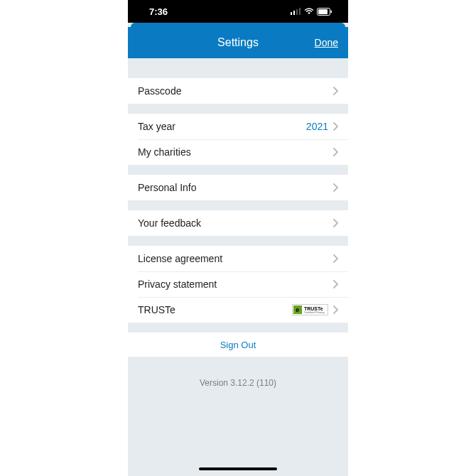 Image resolution: width=476 pixels, height=476 pixels. Describe the element at coordinates (314, 310) in the screenshot. I see `truste-text: TRUSTe Certified Privacy` at that location.